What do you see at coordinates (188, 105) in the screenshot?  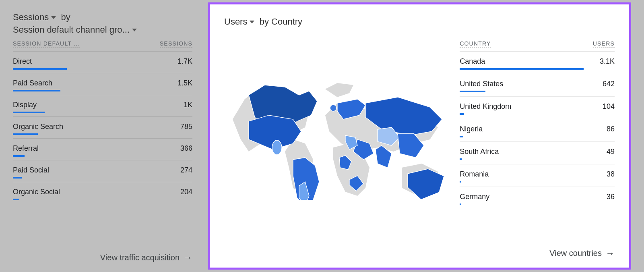 I see `row-value: 1K` at bounding box center [188, 105].